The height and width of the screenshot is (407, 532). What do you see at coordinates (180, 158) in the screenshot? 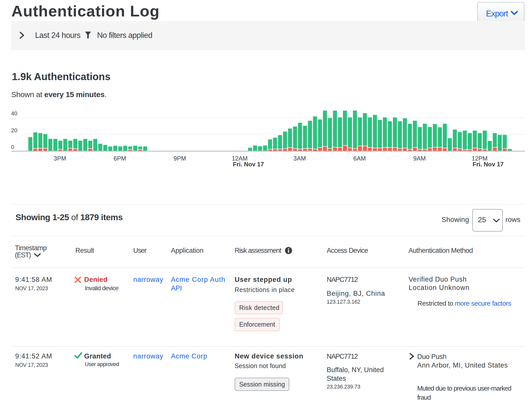
I see `svg-text: 9PM` at bounding box center [180, 158].